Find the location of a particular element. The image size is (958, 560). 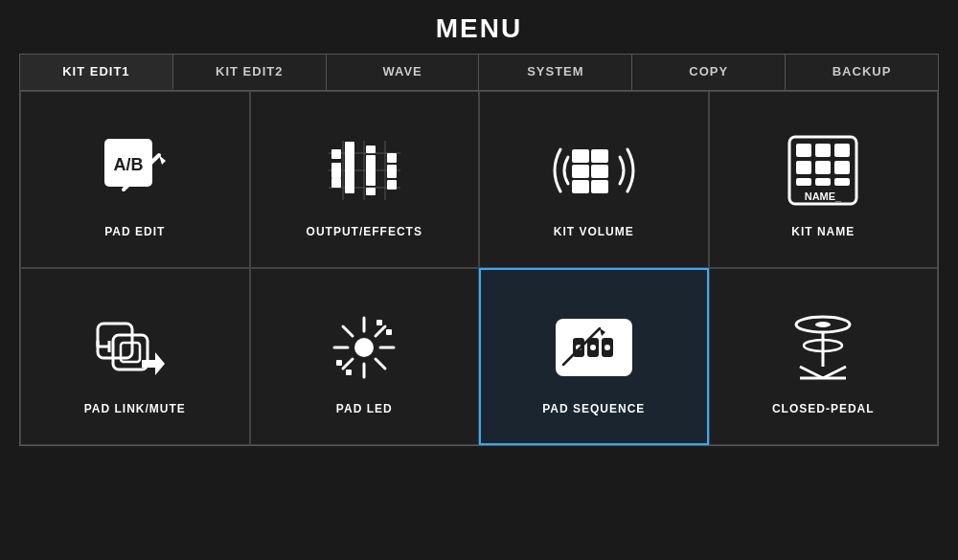

tab-kit-edit2: KIT EDIT2 is located at coordinates (250, 73).